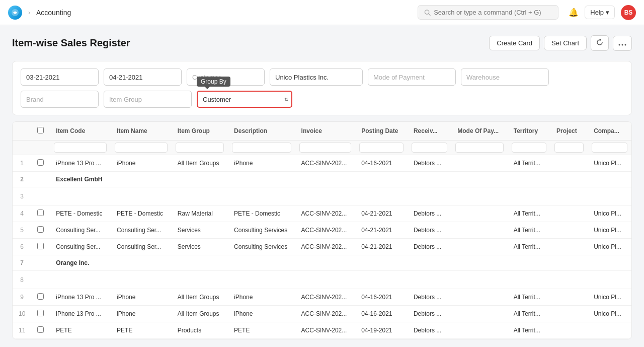 The height and width of the screenshot is (347, 644). What do you see at coordinates (602, 13) in the screenshot?
I see `topbar-actions: 🔔 Help ▾ BS` at bounding box center [602, 13].